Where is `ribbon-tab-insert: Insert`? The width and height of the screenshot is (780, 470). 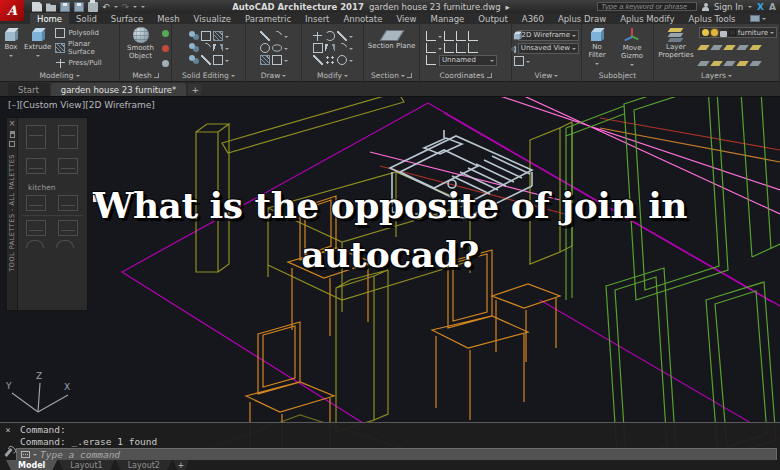 ribbon-tab-insert: Insert is located at coordinates (317, 18).